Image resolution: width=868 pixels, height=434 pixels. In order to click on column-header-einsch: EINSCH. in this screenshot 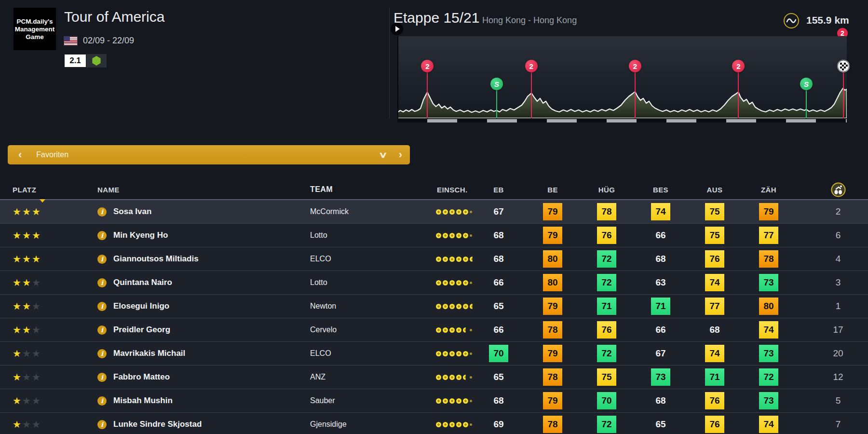, I will do `click(453, 190)`.